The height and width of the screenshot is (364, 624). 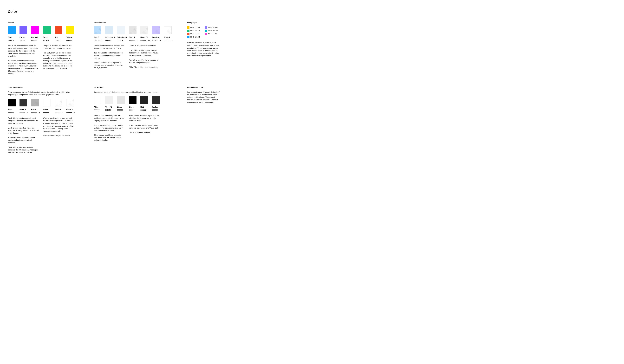 I want to click on paragraph: Silver is used for sidebar separator lin…, so click(x=109, y=138).